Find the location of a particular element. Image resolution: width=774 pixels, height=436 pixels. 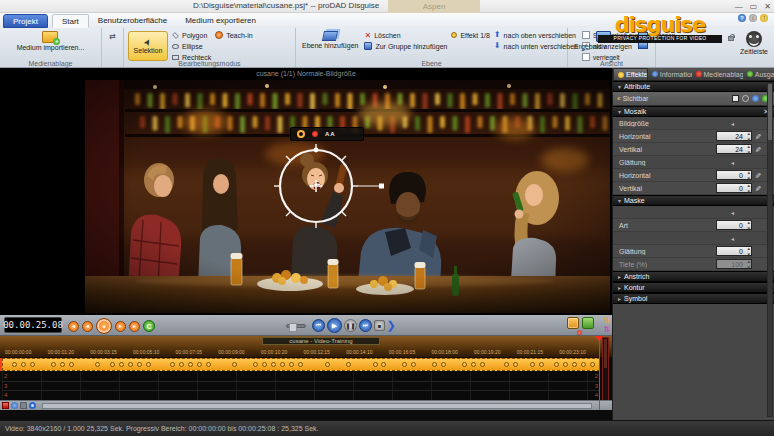

marker-icon is located at coordinates (580, 332).